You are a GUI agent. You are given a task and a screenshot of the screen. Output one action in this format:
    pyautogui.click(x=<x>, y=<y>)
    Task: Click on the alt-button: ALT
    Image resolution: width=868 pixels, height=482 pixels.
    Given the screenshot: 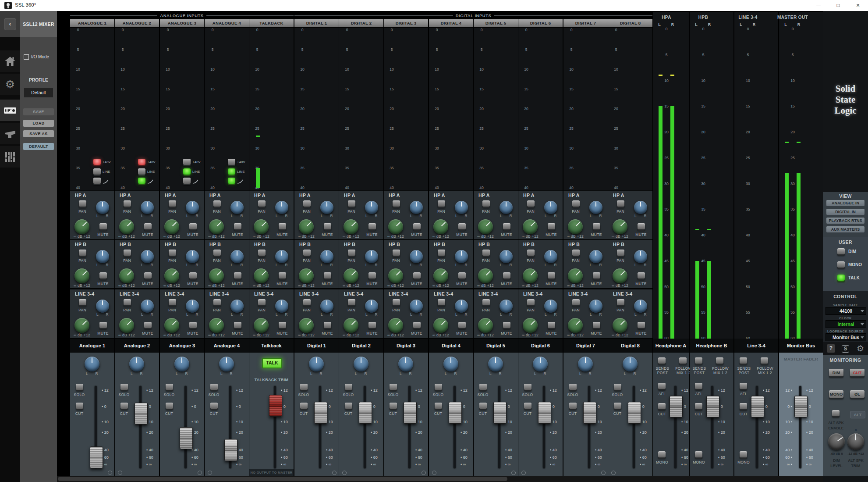 What is the action you would take?
    pyautogui.click(x=858, y=415)
    